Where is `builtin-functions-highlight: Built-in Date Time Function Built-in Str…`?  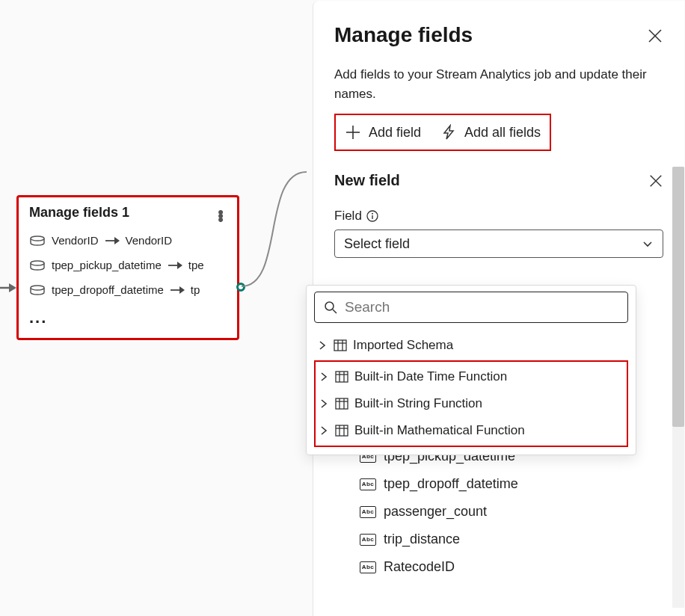 builtin-functions-highlight: Built-in Date Time Function Built-in Str… is located at coordinates (471, 404).